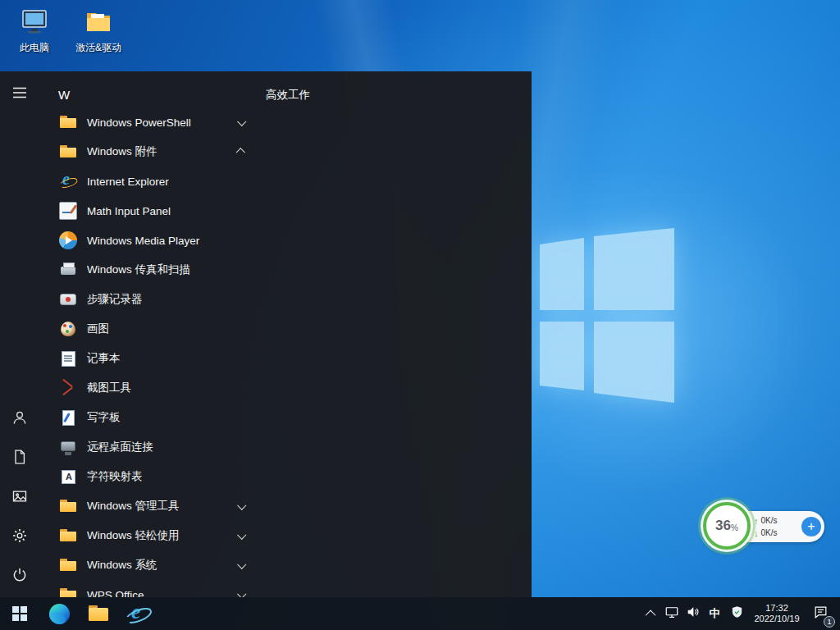 The height and width of the screenshot is (630, 840). I want to click on start-menu-item-wps-office: WPS Office, so click(149, 589).